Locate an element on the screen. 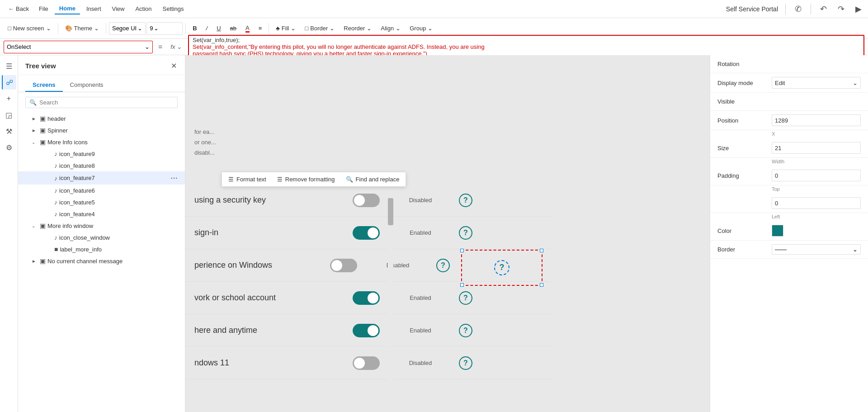 The height and width of the screenshot is (412, 868). undo-icon: ↶ is located at coordinates (824, 9).